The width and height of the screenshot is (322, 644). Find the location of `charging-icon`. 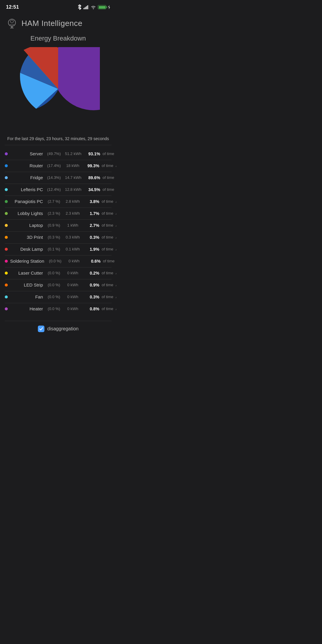

charging-icon is located at coordinates (109, 7).